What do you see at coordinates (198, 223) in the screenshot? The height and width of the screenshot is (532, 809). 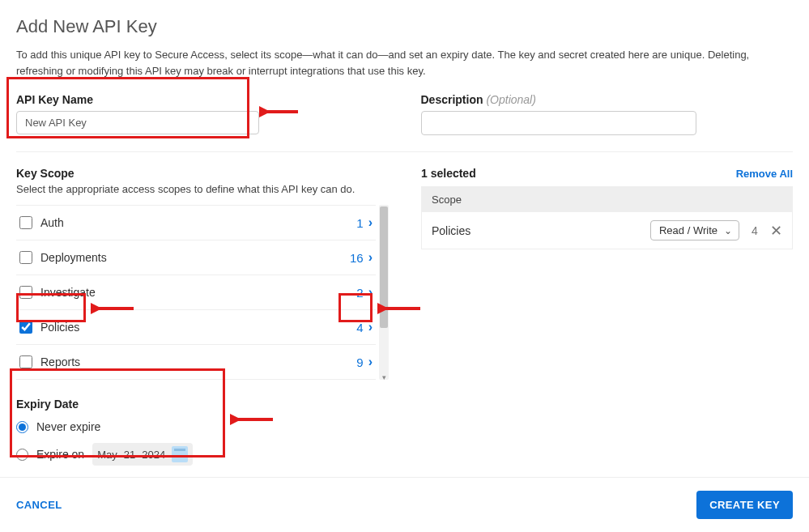 I see `scope-label: Auth` at bounding box center [198, 223].